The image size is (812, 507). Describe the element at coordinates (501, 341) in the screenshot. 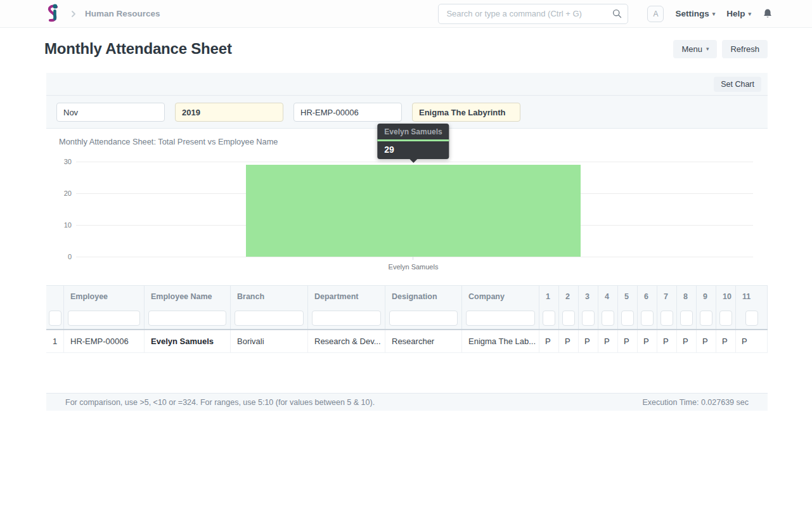

I see `table-cell: Enigma The Lab...` at that location.